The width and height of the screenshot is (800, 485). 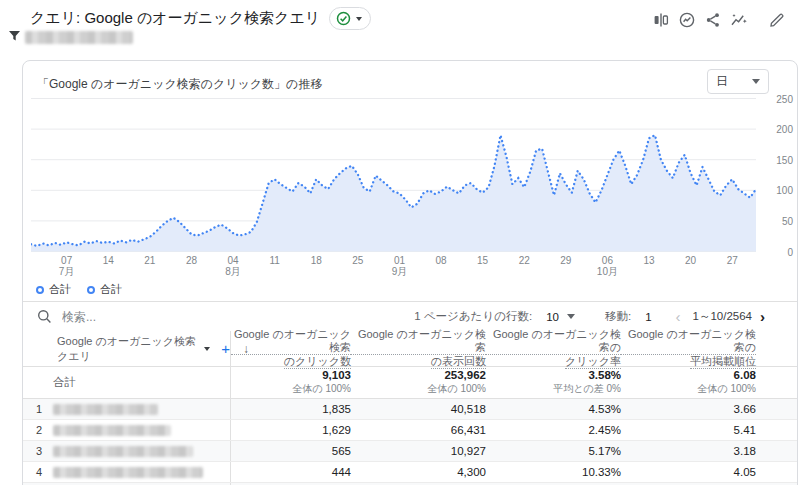 I want to click on row-number: 2, so click(x=39, y=430).